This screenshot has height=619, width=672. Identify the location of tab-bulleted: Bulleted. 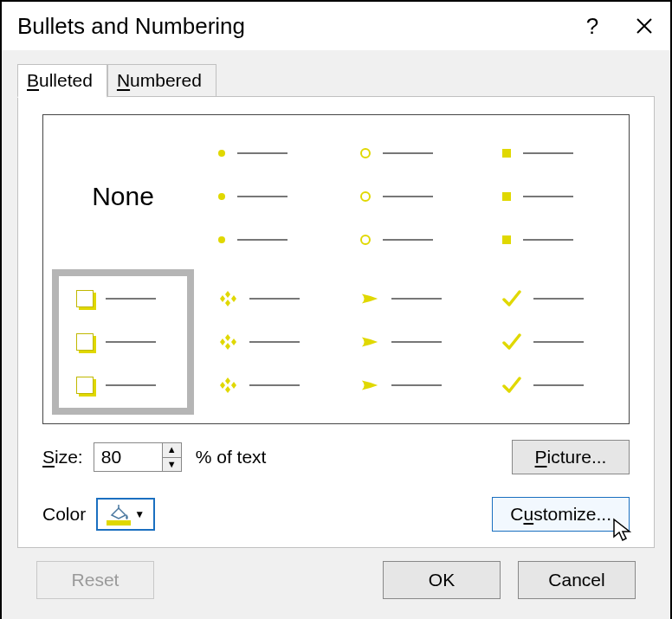
(62, 81).